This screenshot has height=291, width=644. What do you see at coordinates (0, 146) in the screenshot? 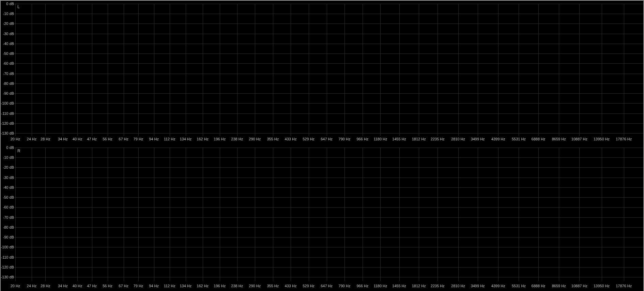
I see `window-border-left` at bounding box center [0, 146].